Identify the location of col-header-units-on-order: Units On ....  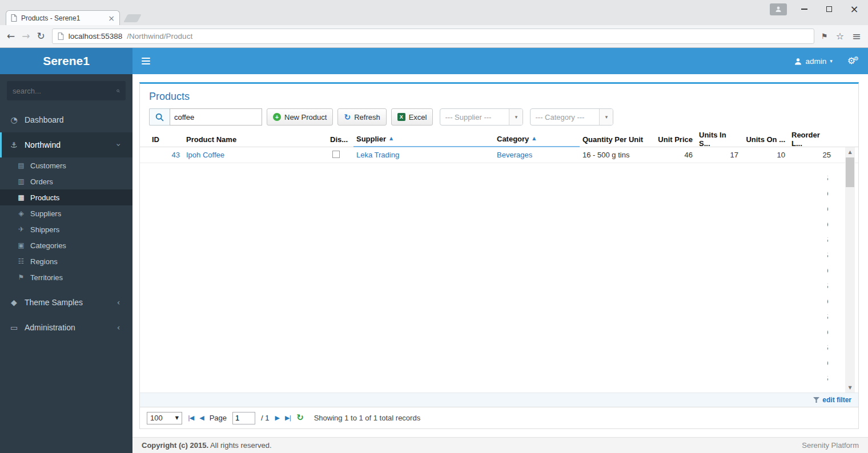
(765, 139).